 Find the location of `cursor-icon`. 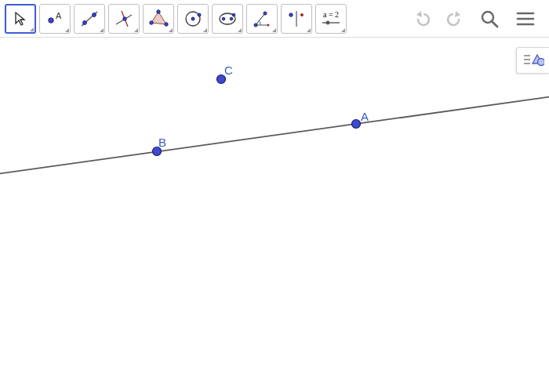

cursor-icon is located at coordinates (20, 19).